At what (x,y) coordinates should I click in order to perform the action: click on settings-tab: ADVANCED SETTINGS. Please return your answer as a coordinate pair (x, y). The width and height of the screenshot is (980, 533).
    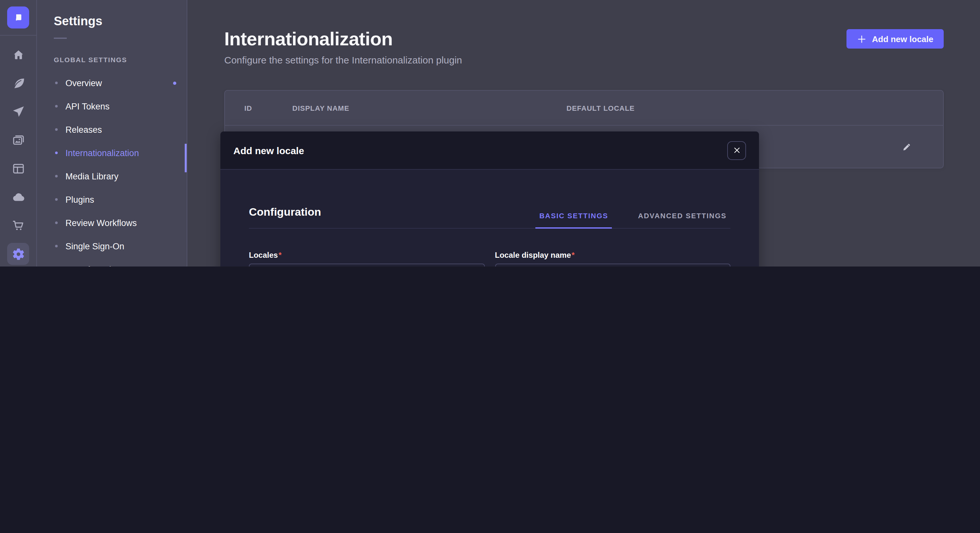
    Looking at the image, I should click on (682, 220).